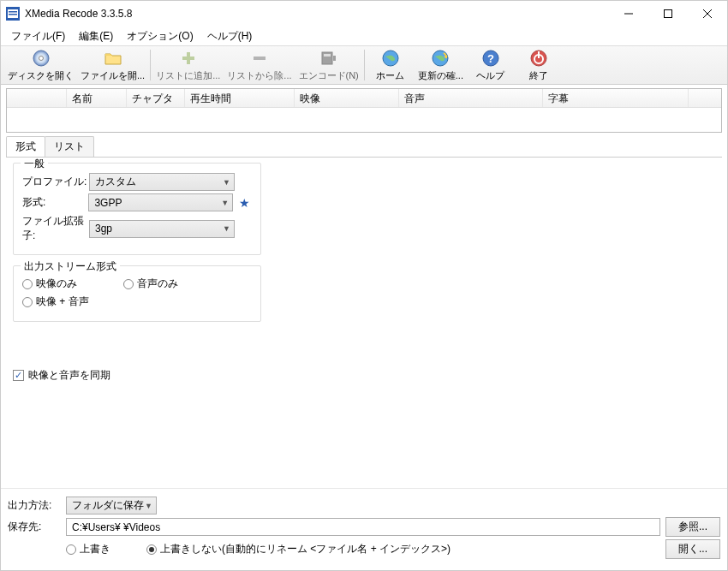 This screenshot has height=571, width=728. What do you see at coordinates (188, 75) in the screenshot?
I see `add-list-label: リストに追加...` at bounding box center [188, 75].